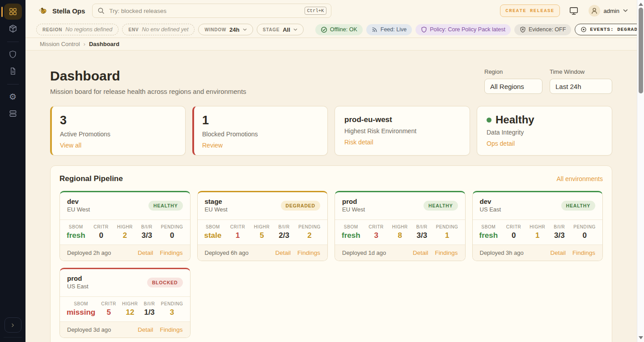 The image size is (644, 342). What do you see at coordinates (394, 30) in the screenshot?
I see `chip-label: Feed: Live` at bounding box center [394, 30].